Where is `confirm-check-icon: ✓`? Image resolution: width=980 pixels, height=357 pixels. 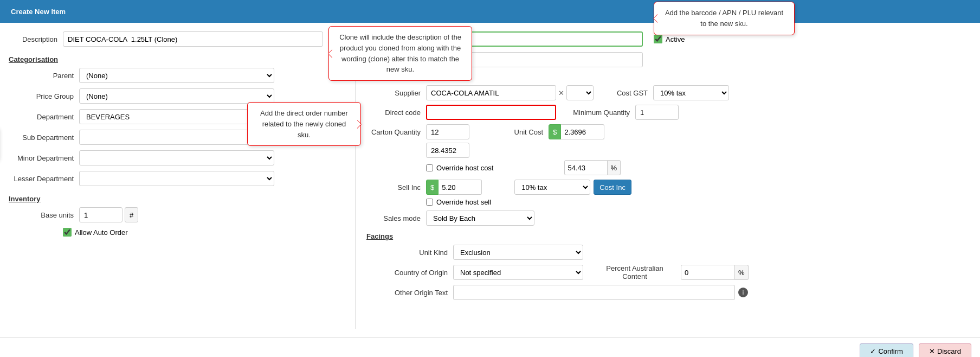
confirm-check-icon: ✓ is located at coordinates (873, 352).